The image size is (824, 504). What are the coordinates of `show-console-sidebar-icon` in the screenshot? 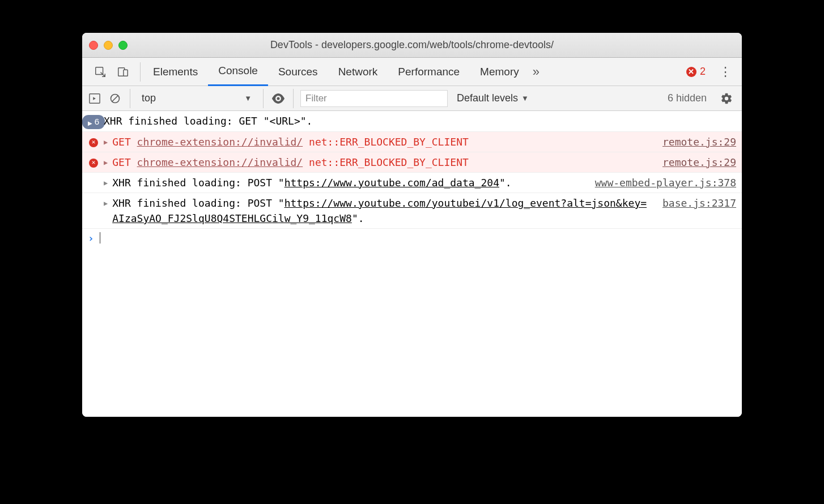 It's located at (95, 99).